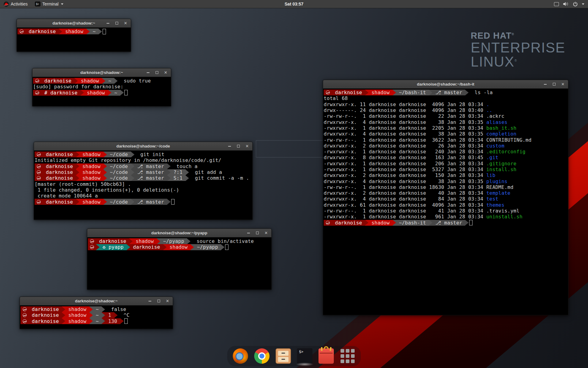  Describe the element at coordinates (179, 244) in the screenshot. I see `terminal-content: darknoise shadow ~/pyapp source bin/acti…` at that location.